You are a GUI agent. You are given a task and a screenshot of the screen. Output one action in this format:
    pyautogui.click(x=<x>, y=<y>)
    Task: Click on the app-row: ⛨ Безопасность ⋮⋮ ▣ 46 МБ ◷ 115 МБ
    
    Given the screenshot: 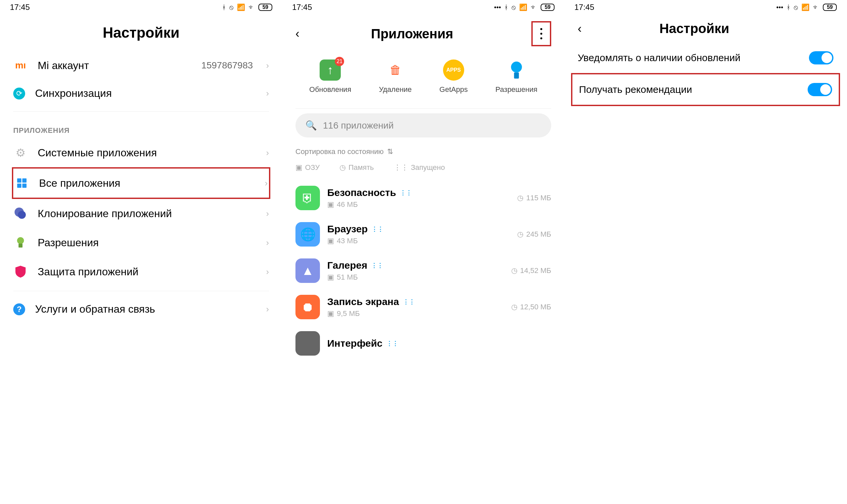 What is the action you would take?
    pyautogui.click(x=424, y=198)
    